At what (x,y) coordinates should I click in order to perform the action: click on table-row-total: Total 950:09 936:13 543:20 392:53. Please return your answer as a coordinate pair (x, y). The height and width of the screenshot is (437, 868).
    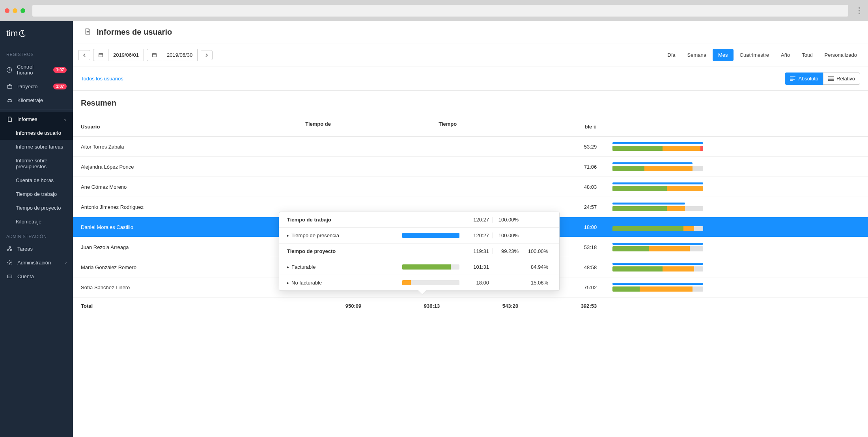
    Looking at the image, I should click on (470, 306).